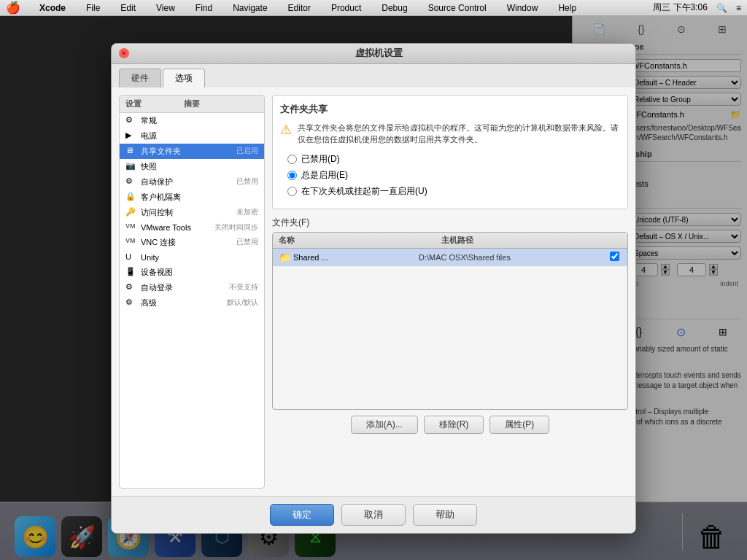  What do you see at coordinates (722, 8) in the screenshot?
I see `menubar-search-icon: 🔍` at bounding box center [722, 8].